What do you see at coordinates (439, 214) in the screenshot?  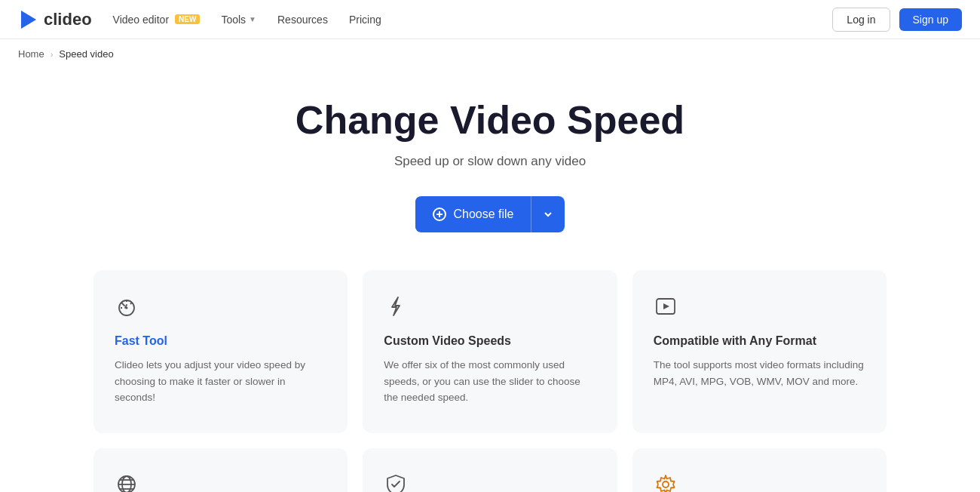 I see `plus-circle-icon` at bounding box center [439, 214].